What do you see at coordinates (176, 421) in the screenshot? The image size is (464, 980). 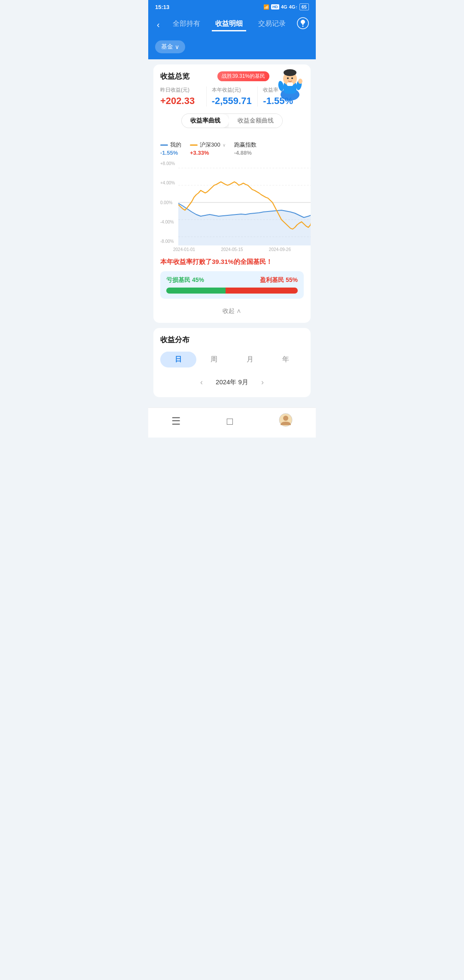 I see `menu-button: ☰` at bounding box center [176, 421].